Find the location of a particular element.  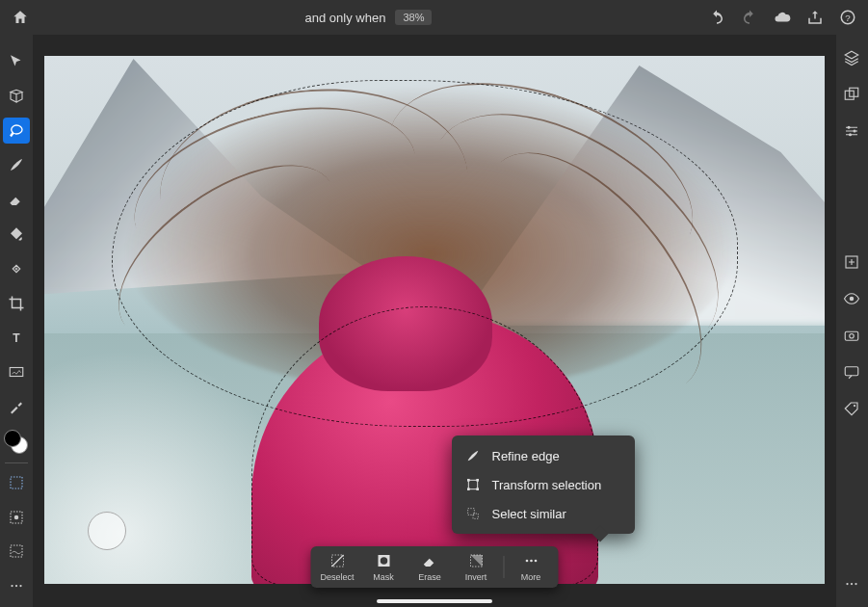

action-label: More is located at coordinates (532, 577).